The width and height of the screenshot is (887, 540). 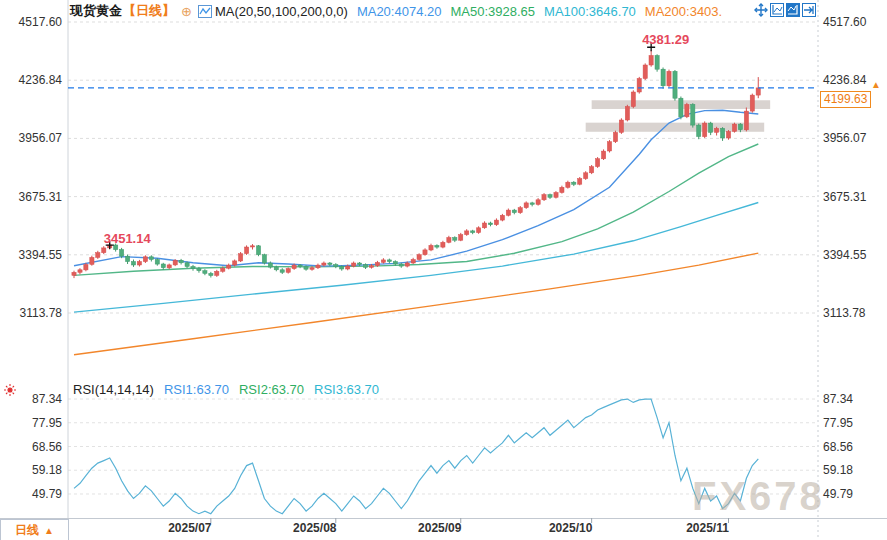 I want to click on x-axis-date-label: 2025/10, so click(x=570, y=528).